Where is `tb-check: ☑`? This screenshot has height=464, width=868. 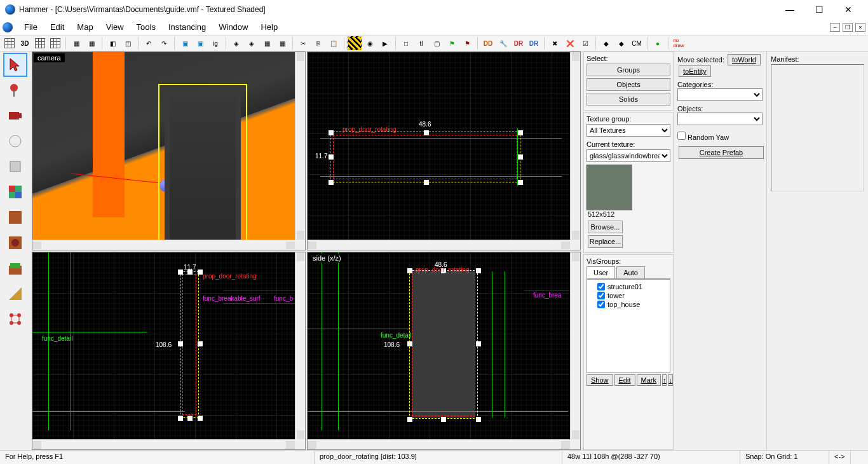 tb-check: ☑ is located at coordinates (585, 43).